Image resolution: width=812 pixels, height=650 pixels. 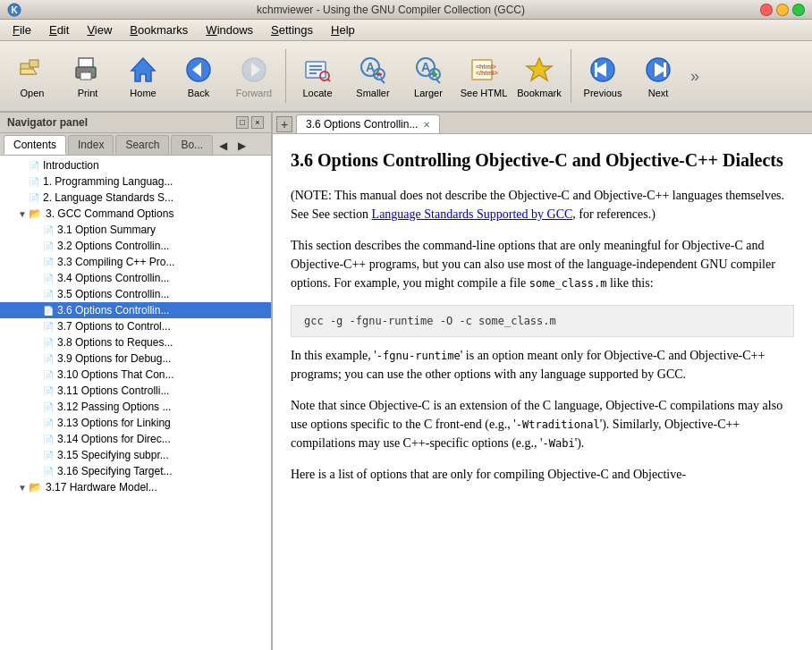 What do you see at coordinates (136, 471) in the screenshot?
I see `tree-item-s316: 📄 3.16 Specifying Target...` at bounding box center [136, 471].